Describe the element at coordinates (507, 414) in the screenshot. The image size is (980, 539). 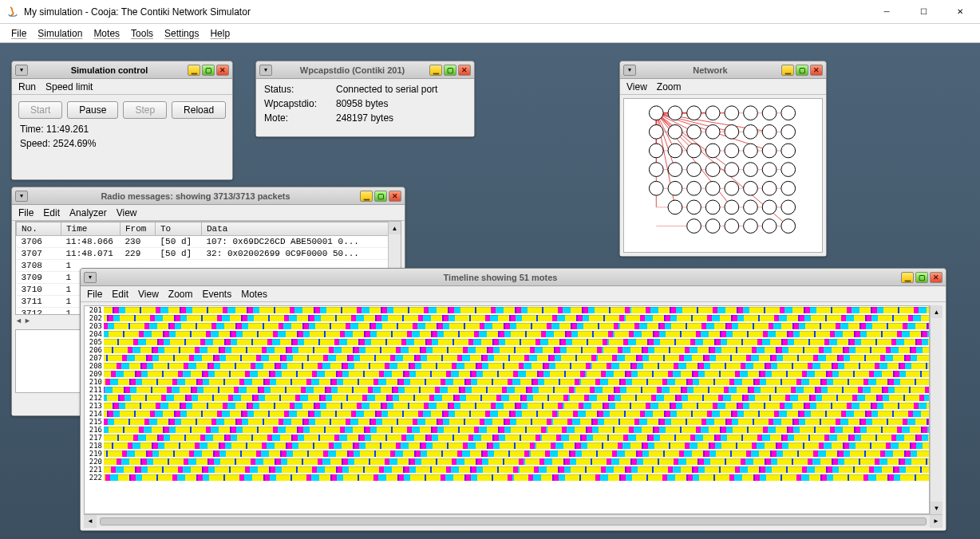
I see `timeline-row: 214` at that location.